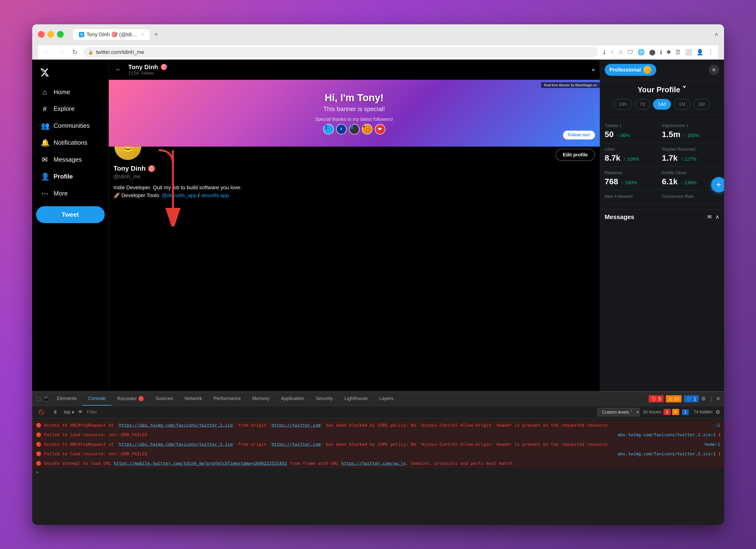  Describe the element at coordinates (662, 104) in the screenshot. I see `time-btn-14d: 14d` at that location.